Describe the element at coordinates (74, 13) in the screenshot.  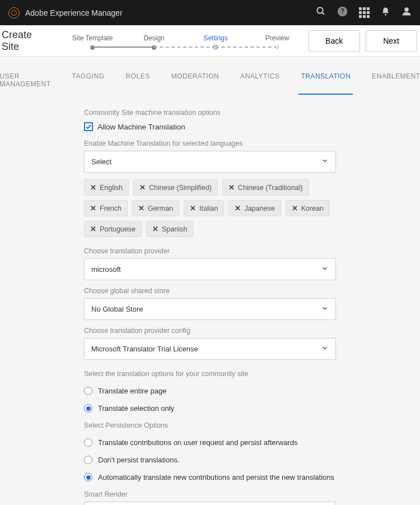
I see `app-title: Adobe Experience Manager` at that location.